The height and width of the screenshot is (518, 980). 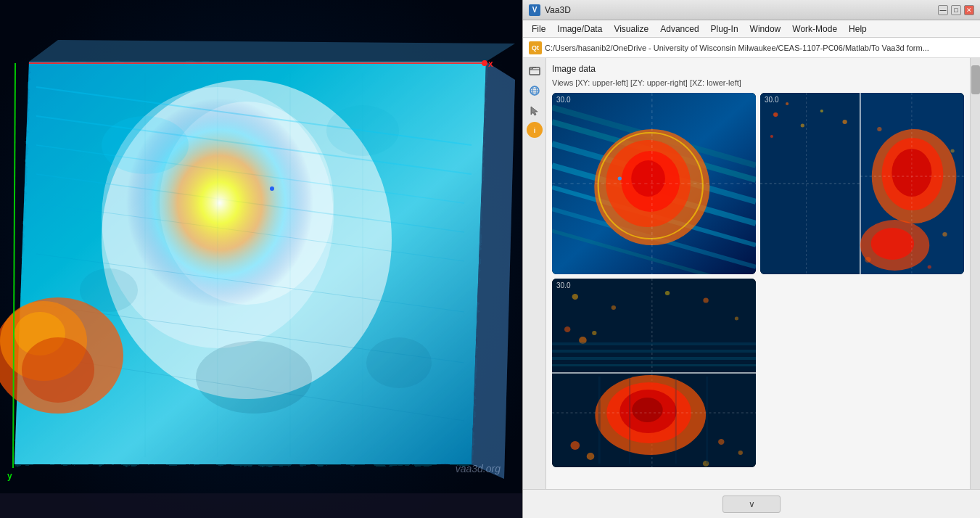 I want to click on menu-plugin: Plug-In, so click(x=725, y=29).